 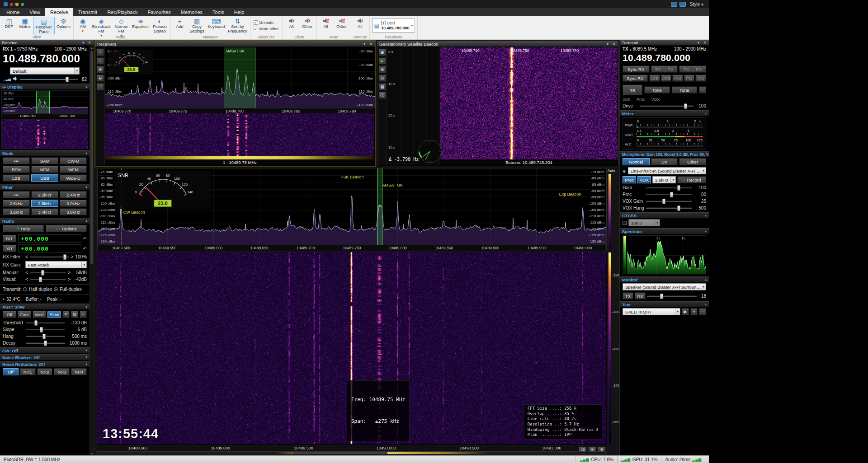 What do you see at coordinates (54, 314) in the screenshot?
I see `agc-button: Slow` at bounding box center [54, 314].